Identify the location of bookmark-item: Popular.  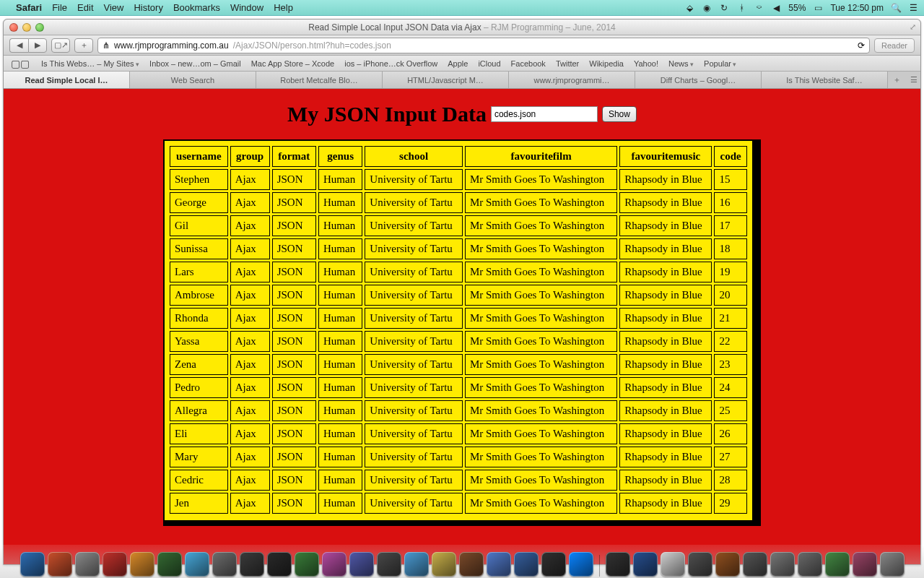
(720, 64).